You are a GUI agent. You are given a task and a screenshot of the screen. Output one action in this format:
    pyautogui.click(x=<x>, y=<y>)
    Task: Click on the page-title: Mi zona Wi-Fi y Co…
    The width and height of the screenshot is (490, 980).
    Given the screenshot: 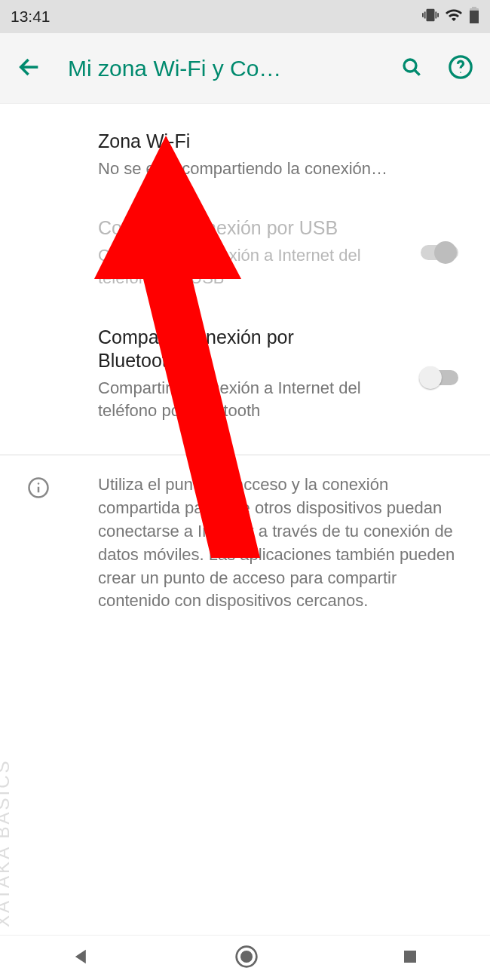 What is the action you would take?
    pyautogui.click(x=234, y=69)
    